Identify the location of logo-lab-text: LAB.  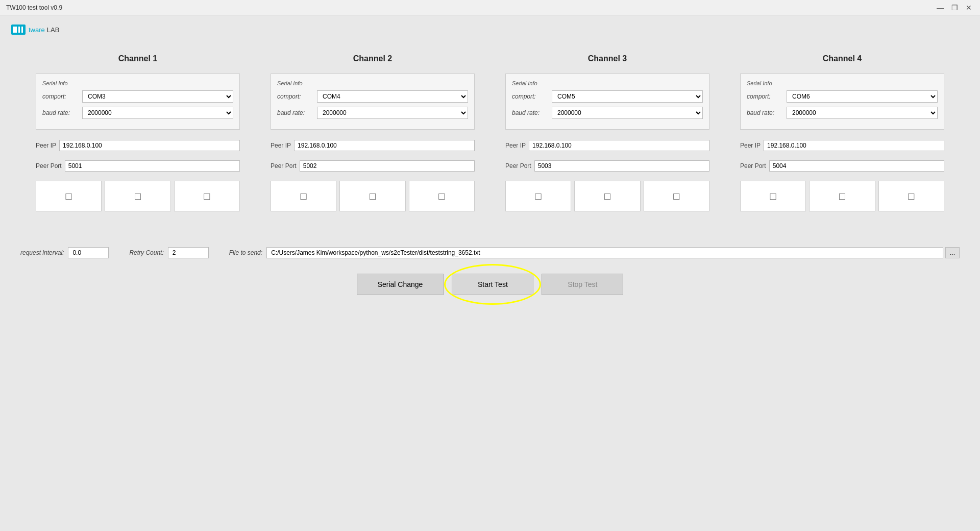
(53, 30).